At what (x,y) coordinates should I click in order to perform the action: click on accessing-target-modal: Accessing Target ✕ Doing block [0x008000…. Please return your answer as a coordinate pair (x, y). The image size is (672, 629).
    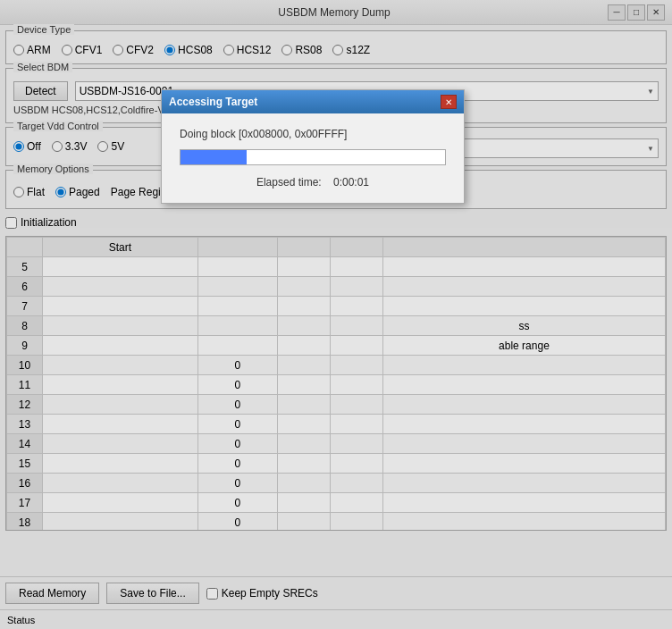
    Looking at the image, I should click on (313, 147).